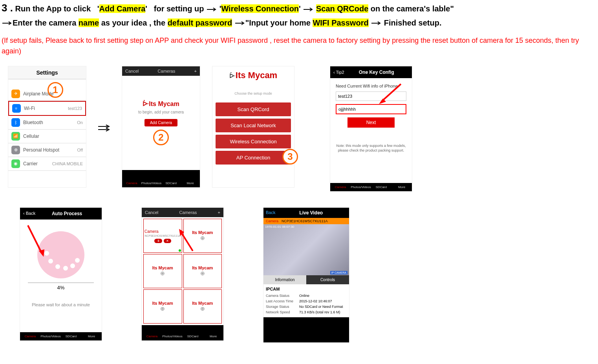 The width and height of the screenshot is (598, 364). Describe the element at coordinates (161, 104) in the screenshot. I see `app-logo: ᐕIts Mycam` at that location.